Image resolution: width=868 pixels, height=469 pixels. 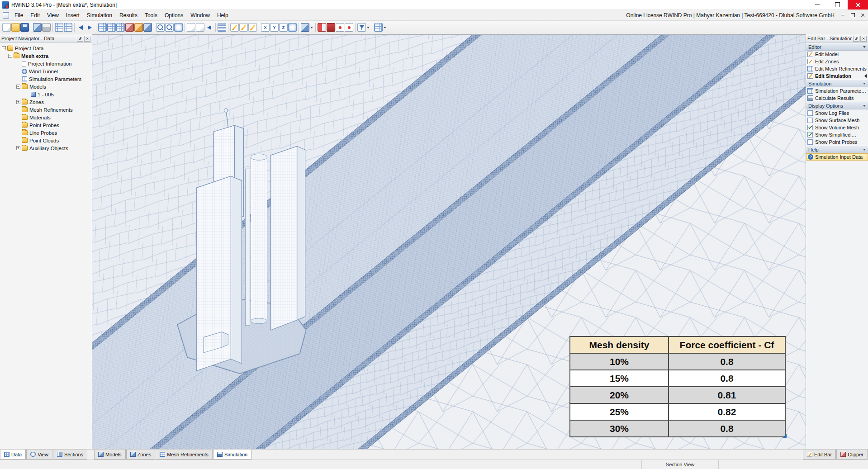 I want to click on visibility-filter-icon, so click(x=362, y=27).